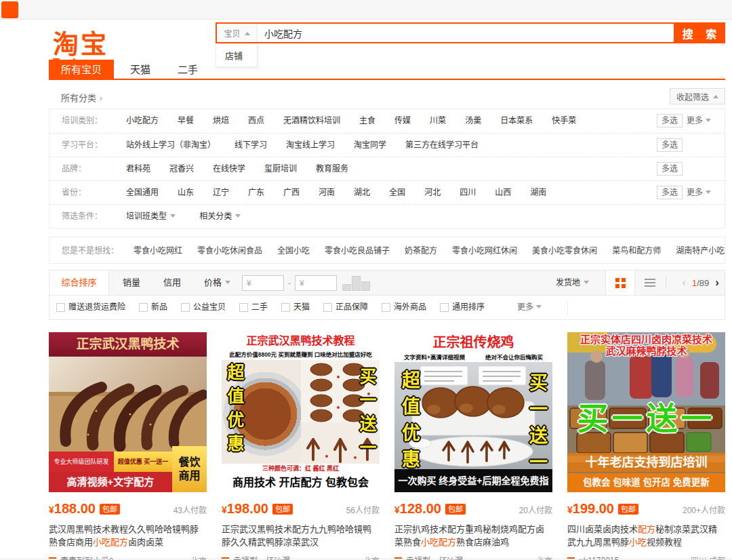  Describe the element at coordinates (468, 193) in the screenshot. I see `filter-link: 四川` at that location.